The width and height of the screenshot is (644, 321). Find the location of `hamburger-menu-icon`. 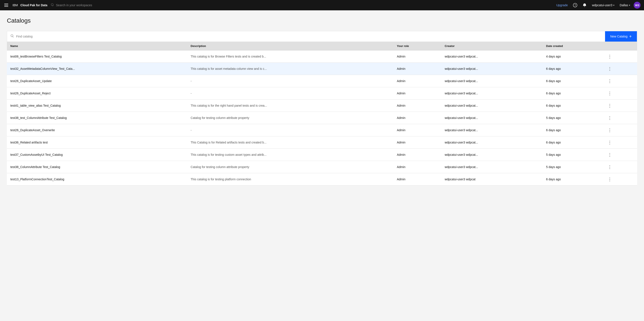

hamburger-menu-icon is located at coordinates (6, 5).